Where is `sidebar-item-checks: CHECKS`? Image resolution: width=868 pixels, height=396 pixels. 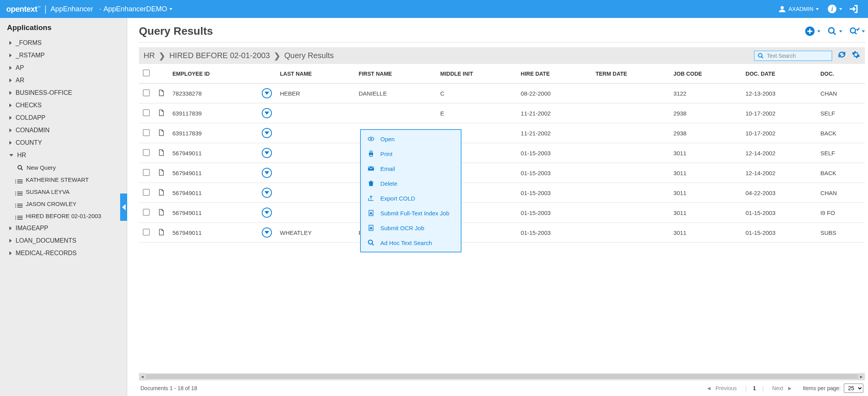
sidebar-item-checks: CHECKS is located at coordinates (63, 105).